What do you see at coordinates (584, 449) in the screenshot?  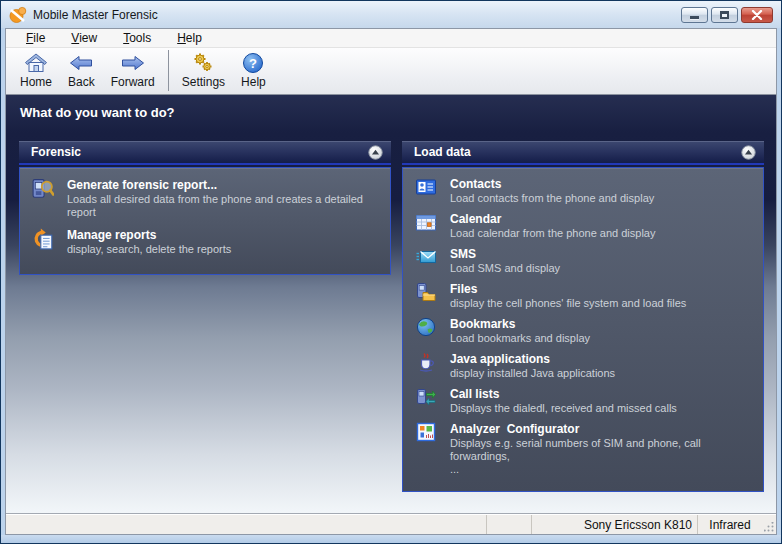 I see `analyzer-configurator-item: Analyzer Configurator Displays e.g. seri…` at bounding box center [584, 449].